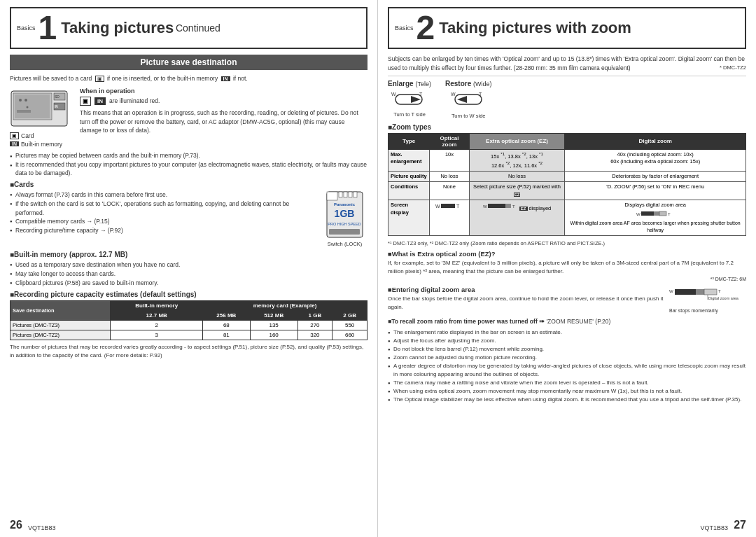  I want to click on zoom-row-display: Screen display W T W, so click(567, 218).